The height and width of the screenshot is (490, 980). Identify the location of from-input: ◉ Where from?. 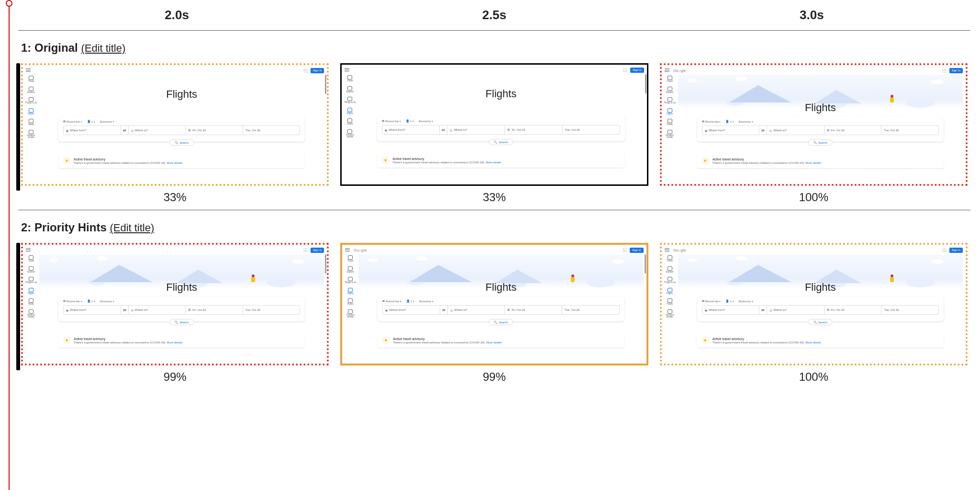
(92, 130).